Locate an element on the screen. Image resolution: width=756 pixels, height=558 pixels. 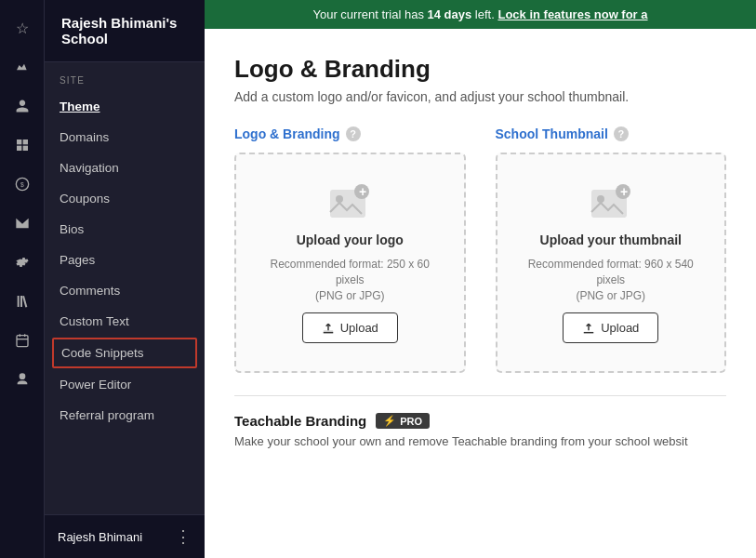
teachable-header: Teachable Branding ⚡ PRO is located at coordinates (480, 420).